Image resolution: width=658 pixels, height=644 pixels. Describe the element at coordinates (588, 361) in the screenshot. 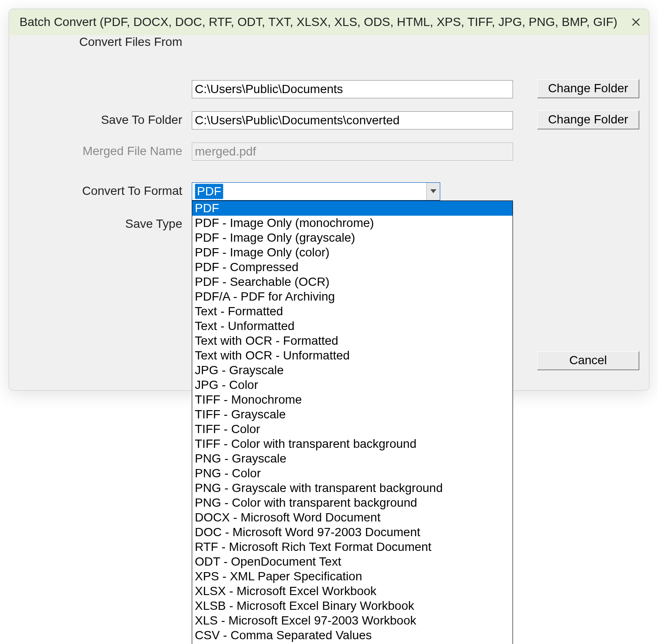

I see `cancel-button: Cancel` at that location.